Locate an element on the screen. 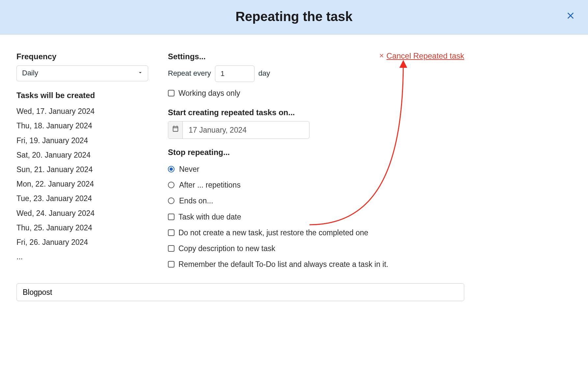 The image size is (588, 387). frequency-label: Frequency is located at coordinates (82, 57).